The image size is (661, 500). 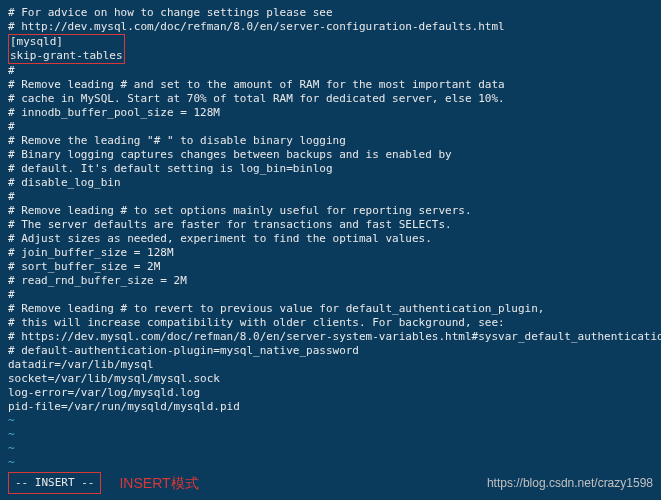 What do you see at coordinates (330, 99) in the screenshot?
I see `config-line: # cache in MySQL. Start at 70% of total …` at bounding box center [330, 99].